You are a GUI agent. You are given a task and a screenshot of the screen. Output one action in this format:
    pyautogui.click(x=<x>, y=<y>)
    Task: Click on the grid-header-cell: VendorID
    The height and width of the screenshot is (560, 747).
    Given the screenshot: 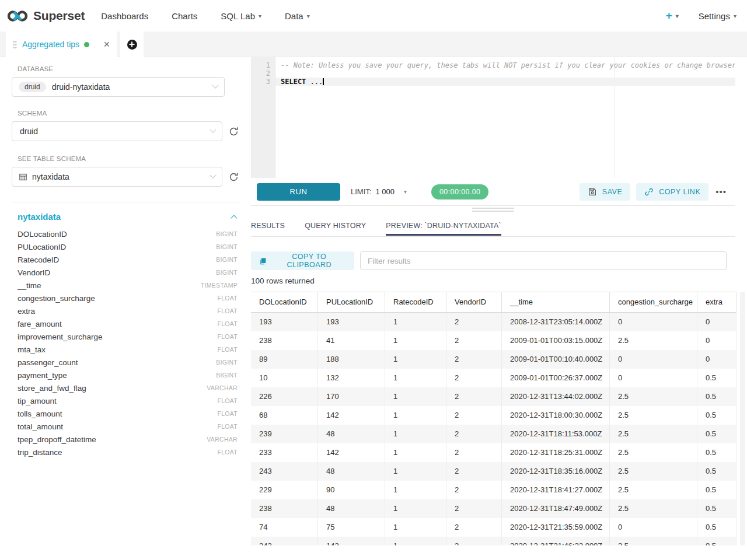 What is the action you would take?
    pyautogui.click(x=474, y=302)
    